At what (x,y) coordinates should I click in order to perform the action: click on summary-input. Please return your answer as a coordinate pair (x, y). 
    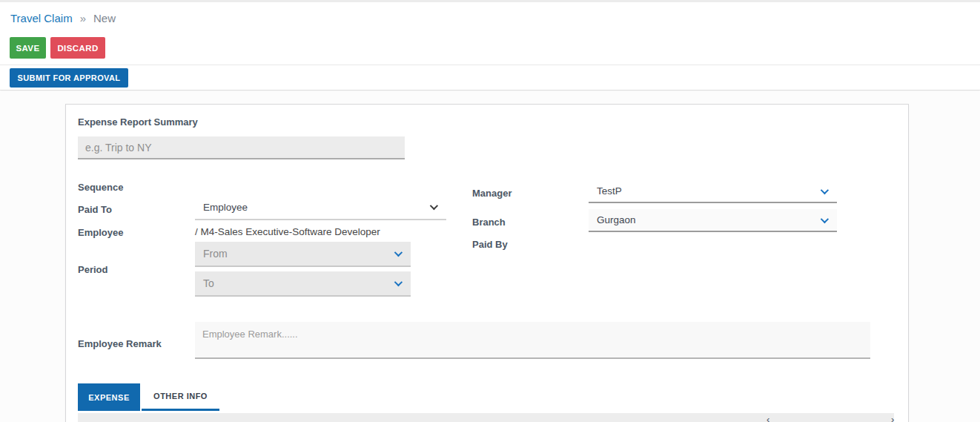
    Looking at the image, I should click on (242, 148).